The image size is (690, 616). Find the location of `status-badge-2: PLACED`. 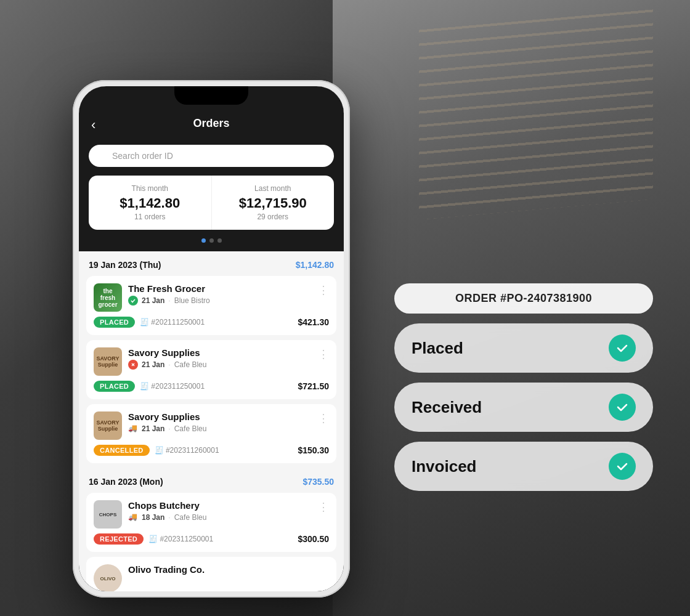

status-badge-2: PLACED is located at coordinates (115, 386).